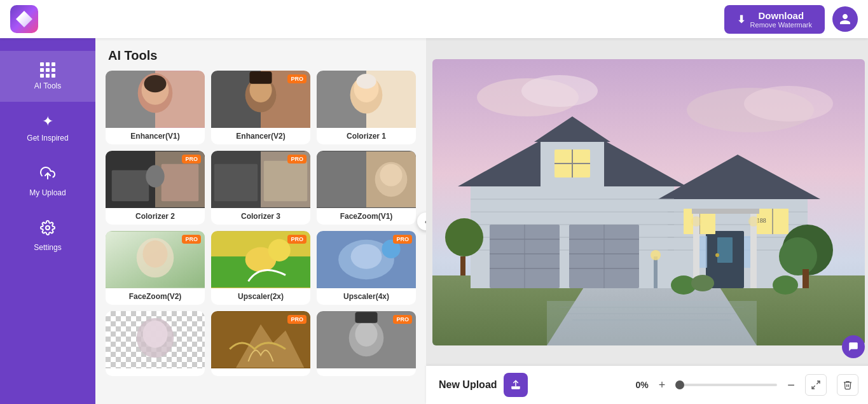 Image resolution: width=868 pixels, height=404 pixels. I want to click on new-upload-section: New Upload, so click(483, 385).